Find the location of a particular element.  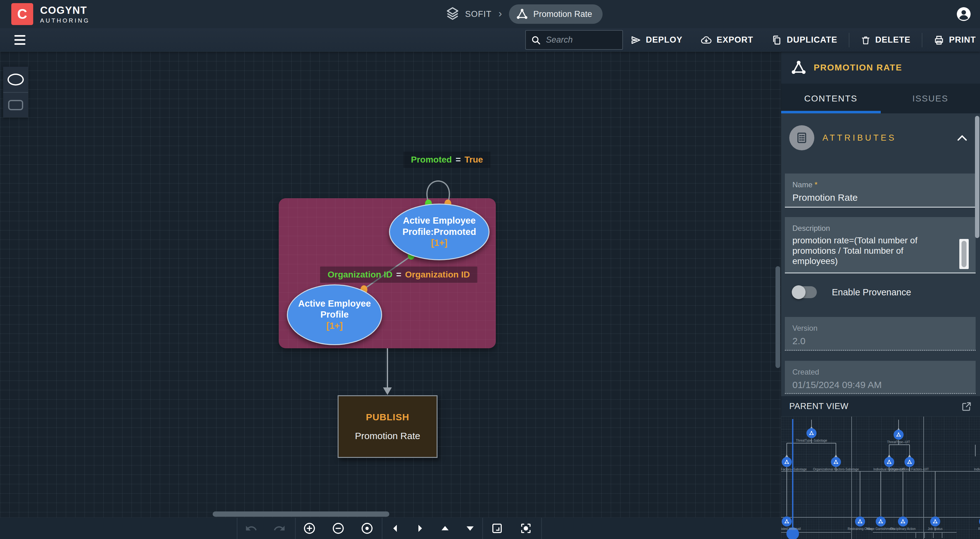

version-field: Version 2.0 is located at coordinates (880, 334).